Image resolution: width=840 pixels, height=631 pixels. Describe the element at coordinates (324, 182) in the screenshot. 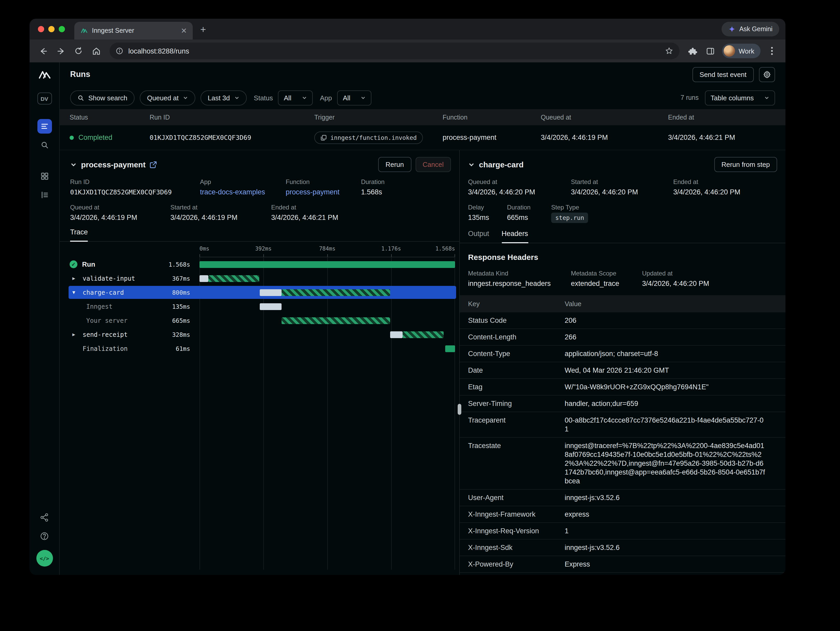

I see `function-label: Function` at that location.